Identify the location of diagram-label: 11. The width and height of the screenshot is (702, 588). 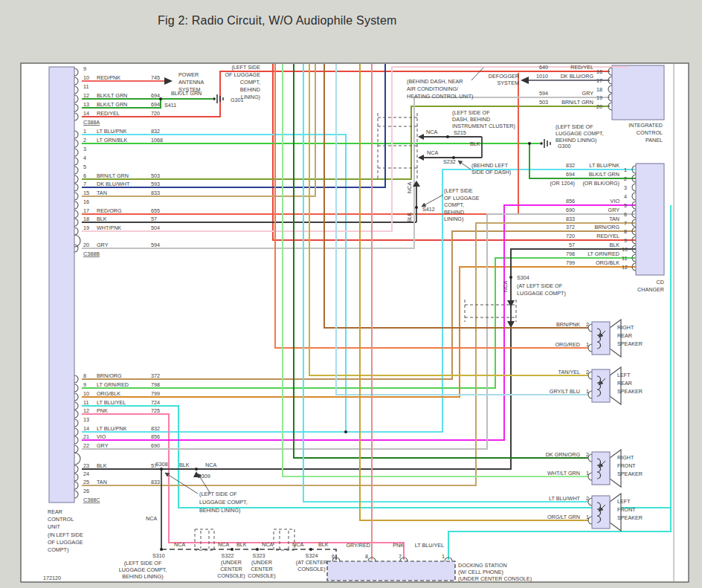
(86, 403).